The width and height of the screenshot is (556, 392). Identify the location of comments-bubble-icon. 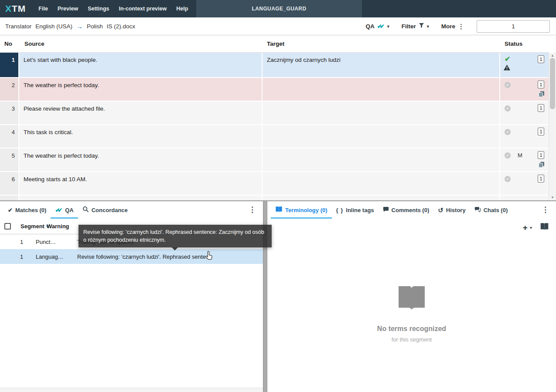
(386, 210).